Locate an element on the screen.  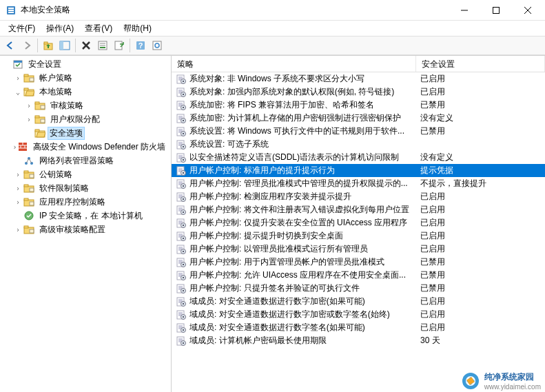
tree-item: 安全选项 is located at coordinates (85, 133).